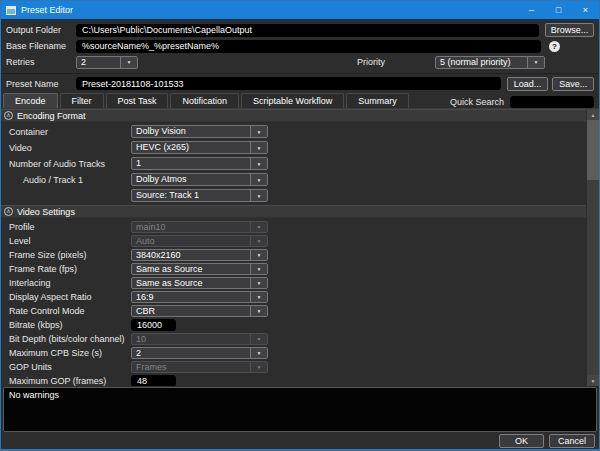 This screenshot has height=451, width=600. I want to click on audio-track1-label: Audio / Track 1, so click(66, 180).